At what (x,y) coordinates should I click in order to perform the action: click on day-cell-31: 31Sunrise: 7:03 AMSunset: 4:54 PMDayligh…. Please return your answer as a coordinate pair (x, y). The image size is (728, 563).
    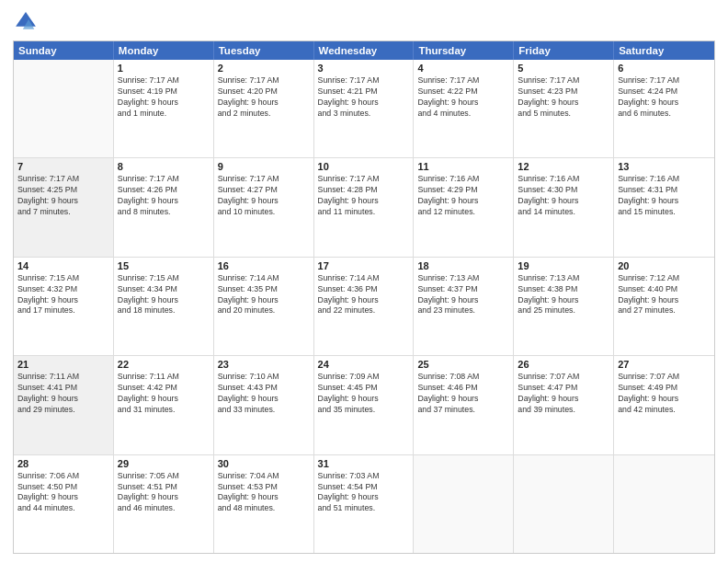
    Looking at the image, I should click on (364, 504).